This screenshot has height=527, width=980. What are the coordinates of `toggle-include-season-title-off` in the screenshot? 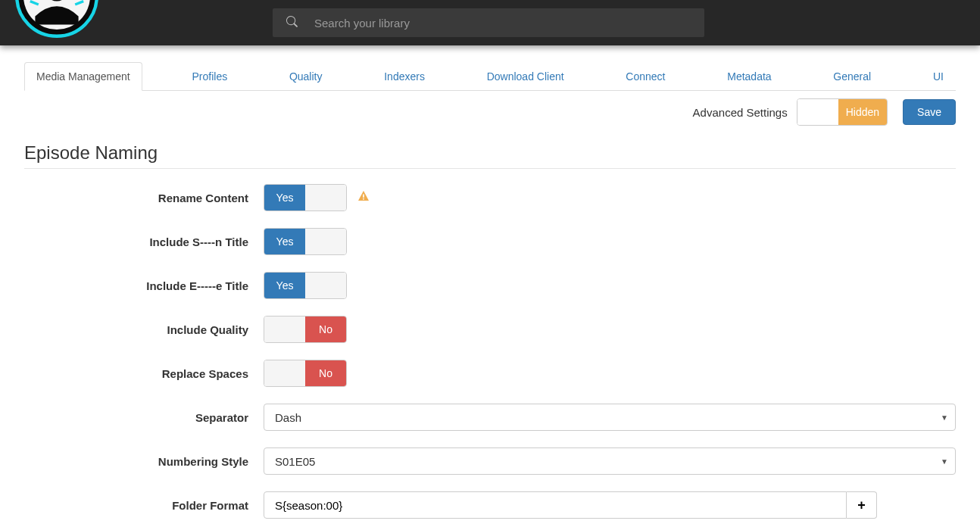 It's located at (326, 242).